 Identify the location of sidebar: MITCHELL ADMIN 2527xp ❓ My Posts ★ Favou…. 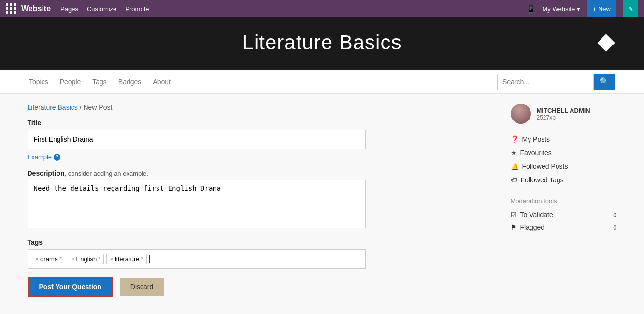
(564, 200).